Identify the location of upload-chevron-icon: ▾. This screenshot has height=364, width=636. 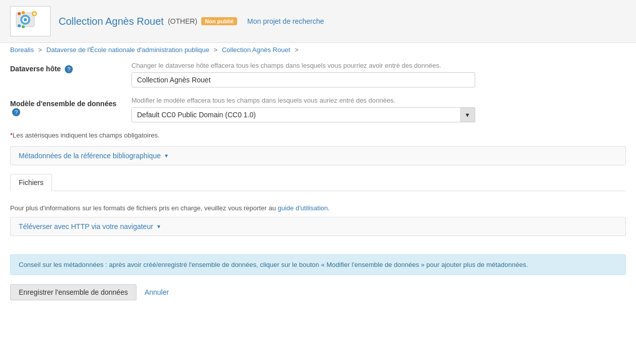
(159, 226).